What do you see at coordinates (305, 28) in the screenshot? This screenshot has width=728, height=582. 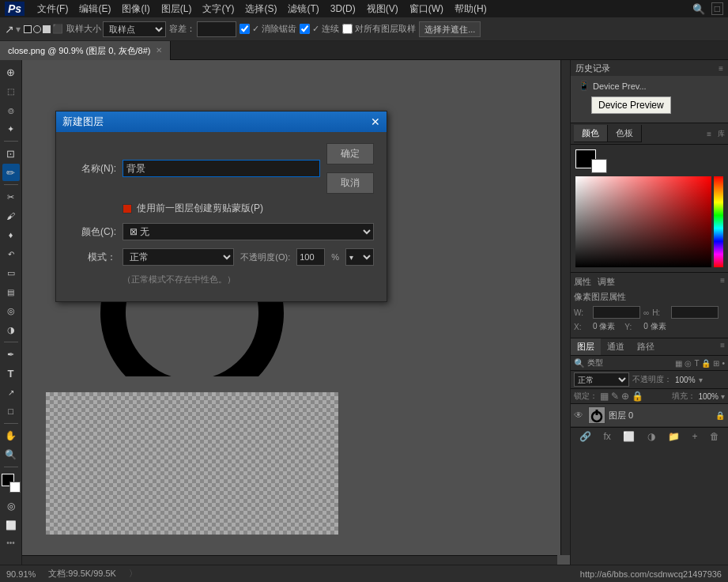 I see `contiguous-checkbox` at bounding box center [305, 28].